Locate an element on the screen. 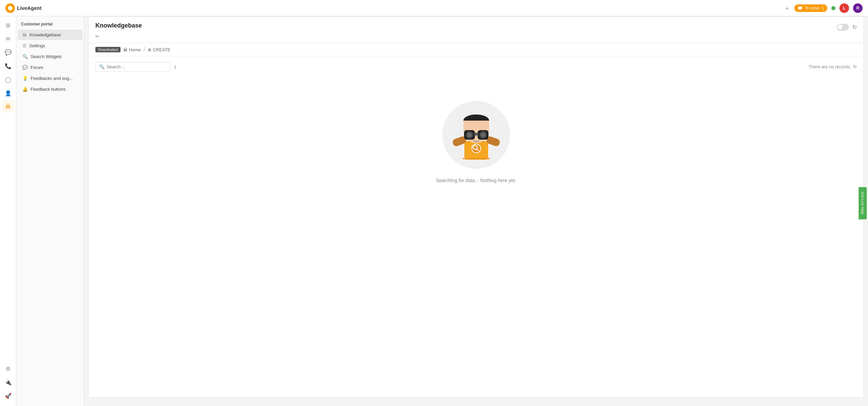  topnav: LiveAgent ＋ To solve 1 L R is located at coordinates (434, 8).